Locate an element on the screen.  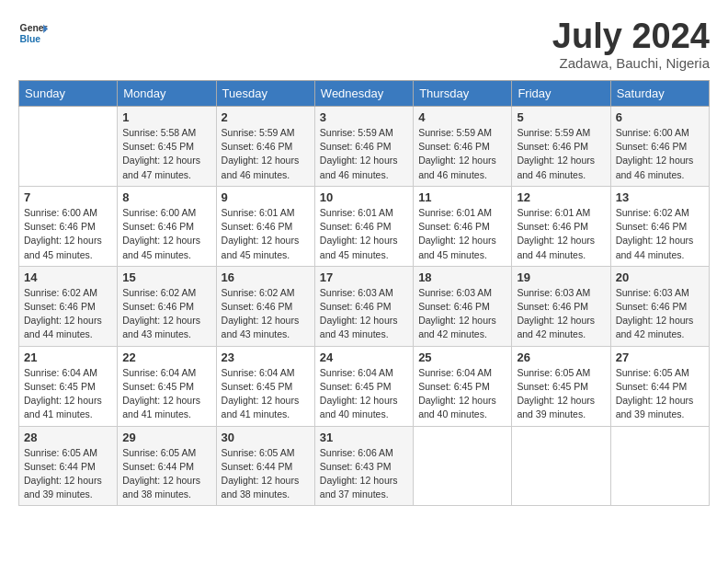
calendar-day-cell: 29Sunrise: 6:05 AM Sunset: 6:44 PM Dayli… is located at coordinates (167, 465).